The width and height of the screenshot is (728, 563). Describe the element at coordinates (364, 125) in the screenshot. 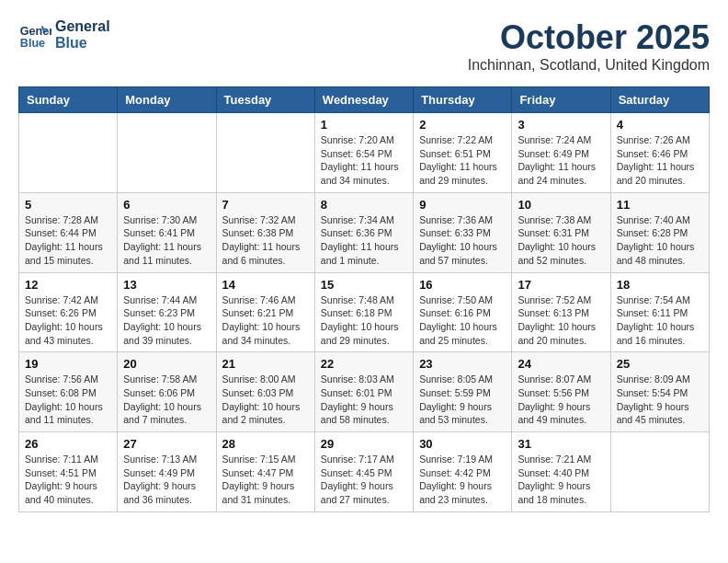

I see `day-number: 1` at that location.